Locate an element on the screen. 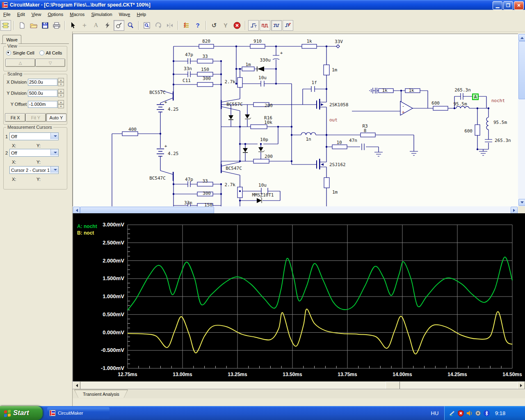  waveform-hscroll-thumb is located at coordinates (393, 386).